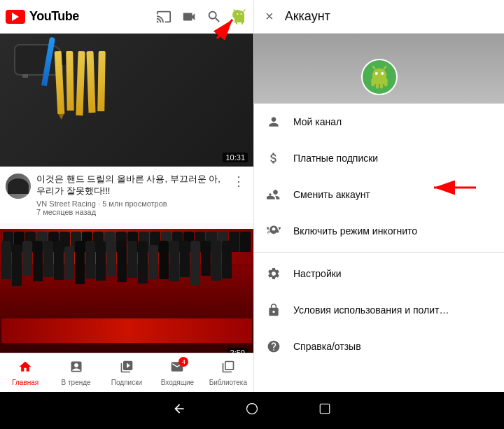  What do you see at coordinates (228, 368) in the screenshot?
I see `library-icon` at bounding box center [228, 368].